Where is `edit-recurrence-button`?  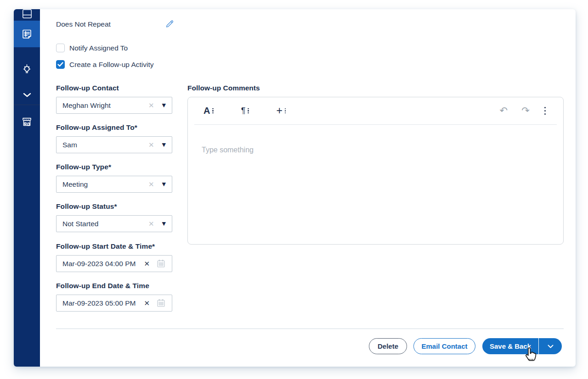 edit-recurrence-button is located at coordinates (170, 24).